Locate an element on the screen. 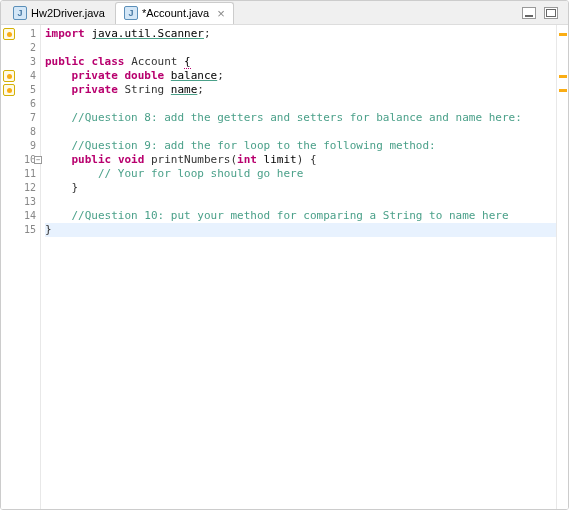 The width and height of the screenshot is (569, 510). line-number: 15 is located at coordinates (26, 230).